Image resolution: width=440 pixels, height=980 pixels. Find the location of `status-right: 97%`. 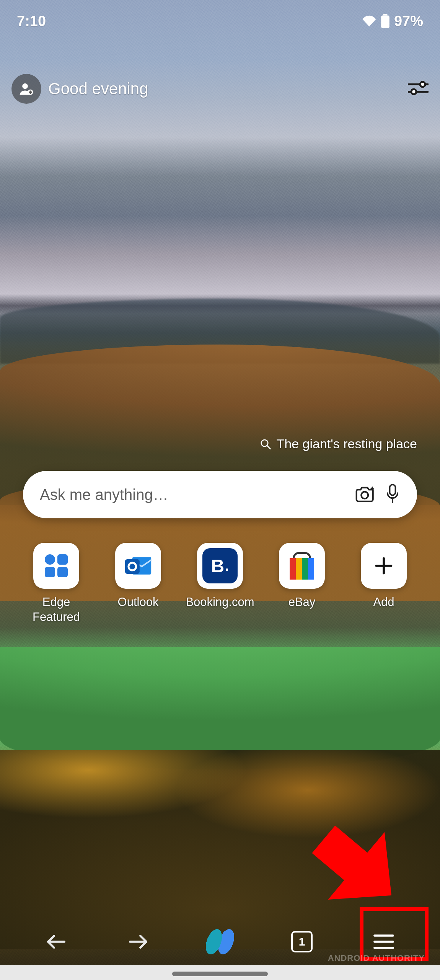

status-right: 97% is located at coordinates (393, 21).